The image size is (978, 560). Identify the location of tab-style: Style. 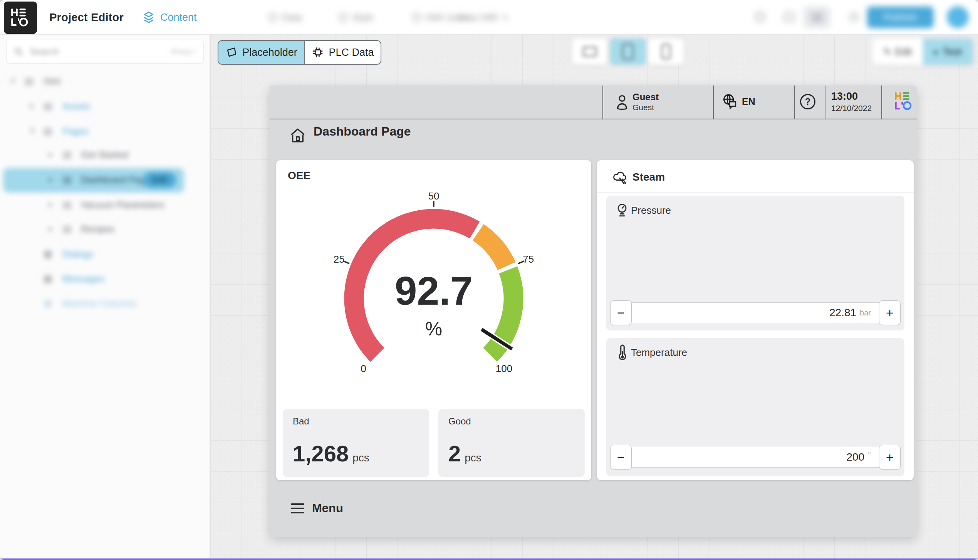
(356, 17).